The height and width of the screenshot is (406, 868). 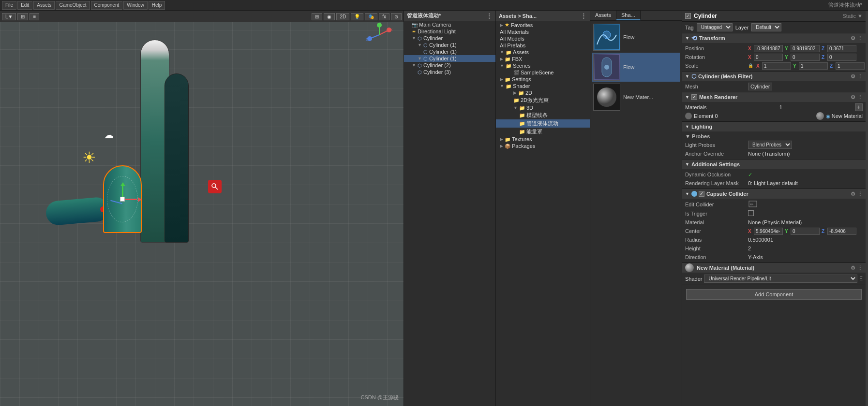 I want to click on model-line-item: 📁 模型线条, so click(x=543, y=115).